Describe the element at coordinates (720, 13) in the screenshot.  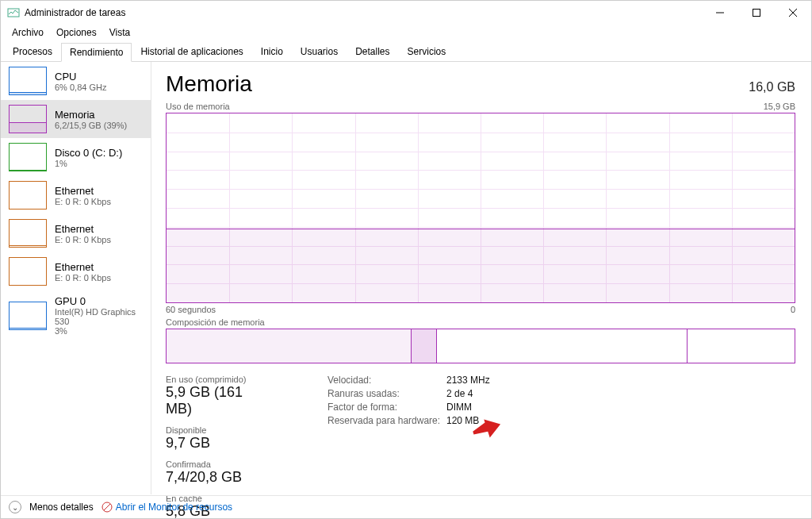
I see `minimize-button` at that location.